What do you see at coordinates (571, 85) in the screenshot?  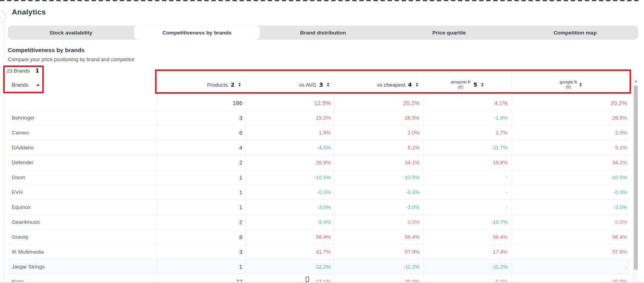 I see `column-header-google-fr: google.fr(fr)` at bounding box center [571, 85].